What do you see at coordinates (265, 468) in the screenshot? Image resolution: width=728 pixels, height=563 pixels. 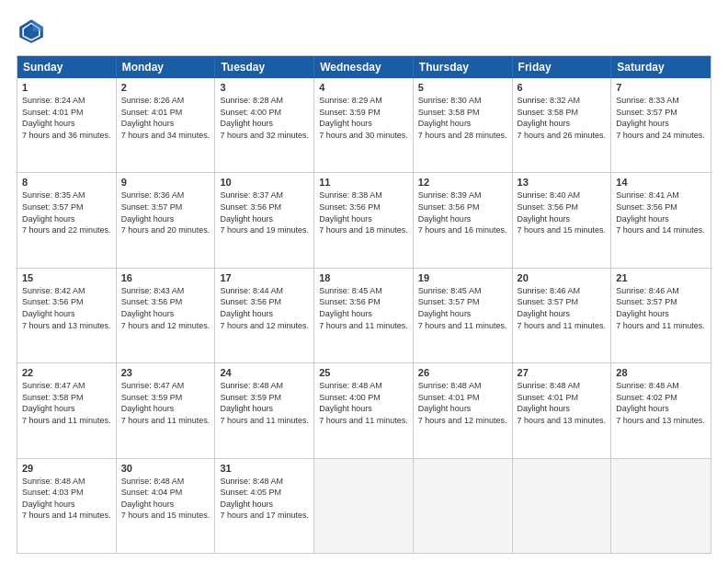 I see `day-number: 31` at bounding box center [265, 468].